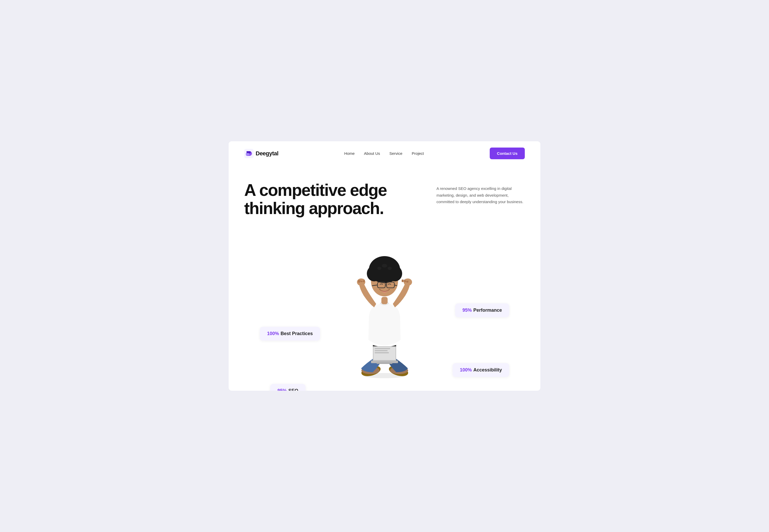 Image resolution: width=769 pixels, height=532 pixels. I want to click on hero-person, so click(385, 306).